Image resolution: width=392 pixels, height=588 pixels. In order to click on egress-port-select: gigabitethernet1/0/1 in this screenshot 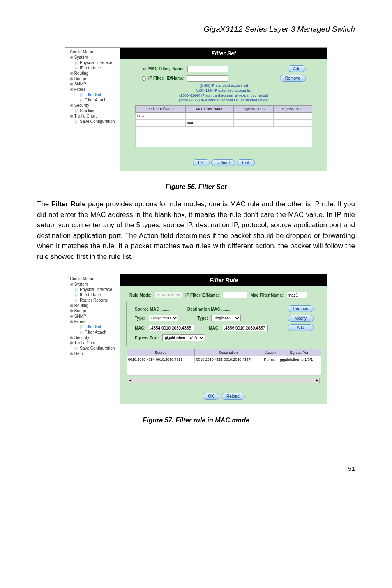, I will do `click(184, 338)`.